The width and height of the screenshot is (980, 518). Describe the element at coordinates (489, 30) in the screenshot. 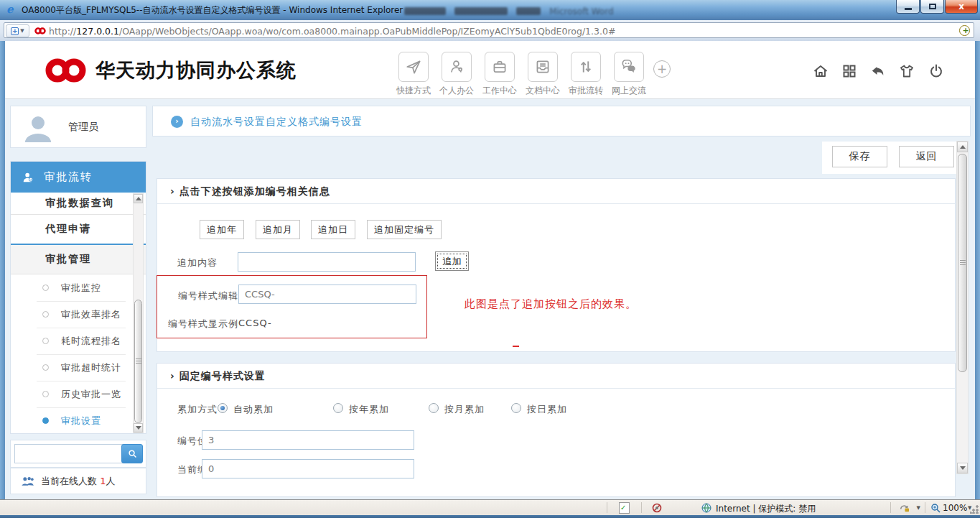

I see `url-field: + ▼ http://127.0.0.1/OAapp/WebObjects/OA…` at that location.